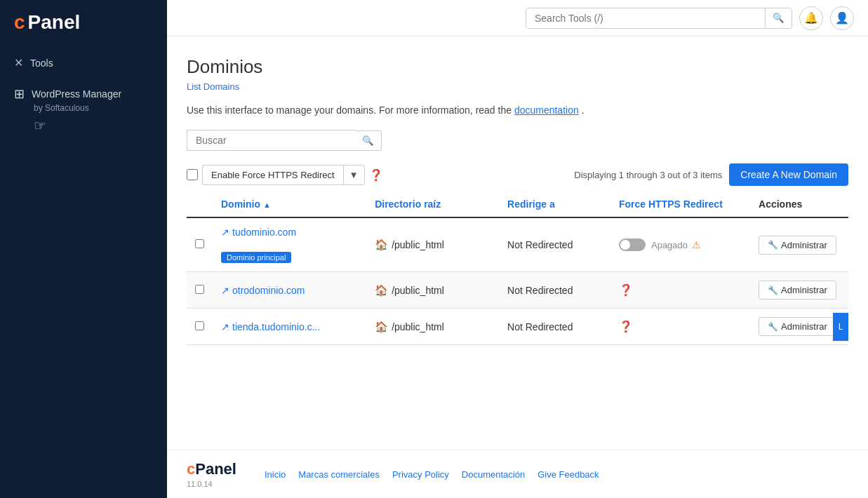 The height and width of the screenshot is (498, 868). What do you see at coordinates (712, 175) in the screenshot?
I see `toolbar-right: Displaying 1 through 3 out of 3 items Cr…` at bounding box center [712, 175].